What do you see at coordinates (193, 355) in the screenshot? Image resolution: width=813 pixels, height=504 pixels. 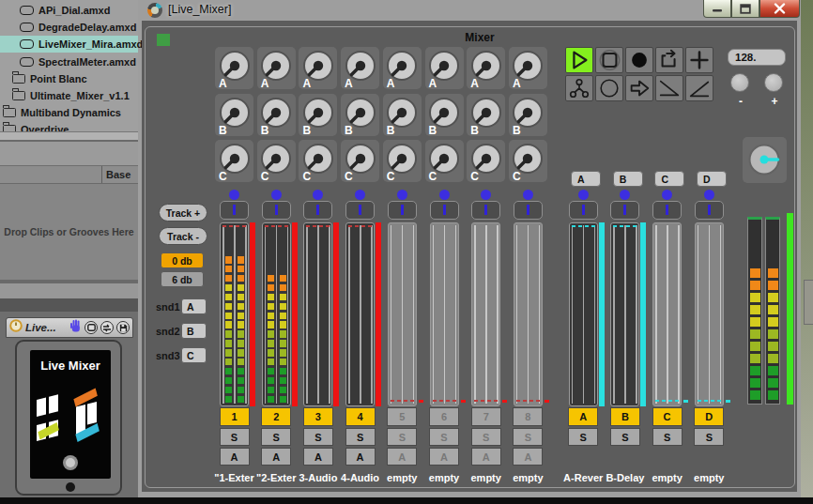 I see `send3-button: C` at bounding box center [193, 355].